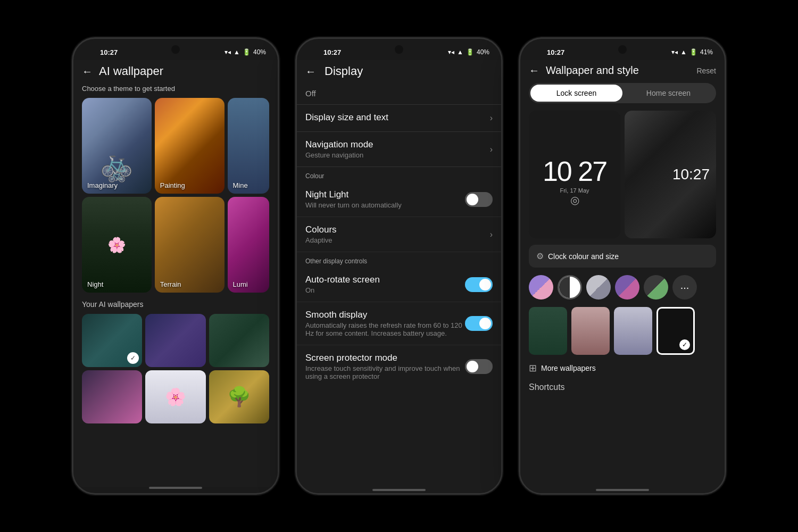  Describe the element at coordinates (483, 52) in the screenshot. I see `battery-pct-2: 40%` at that location.